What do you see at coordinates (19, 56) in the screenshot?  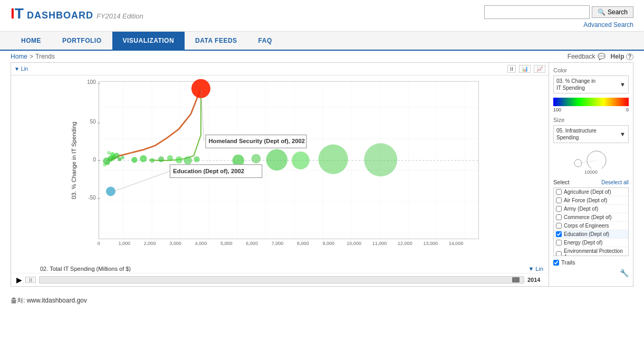 I see `breadcrumb-home: Home` at bounding box center [19, 56].